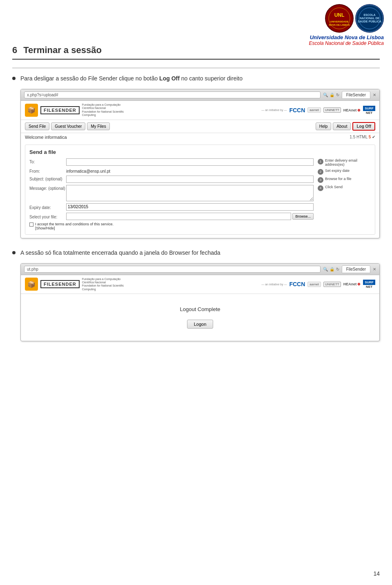 This screenshot has width=392, height=585. I want to click on filesender-name: FILESENDER, so click(60, 110).